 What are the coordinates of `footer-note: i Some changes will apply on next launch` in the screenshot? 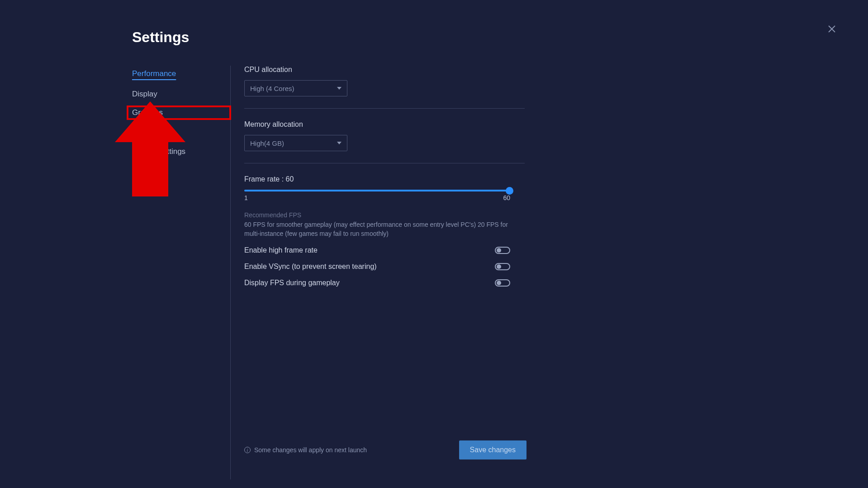 It's located at (306, 450).